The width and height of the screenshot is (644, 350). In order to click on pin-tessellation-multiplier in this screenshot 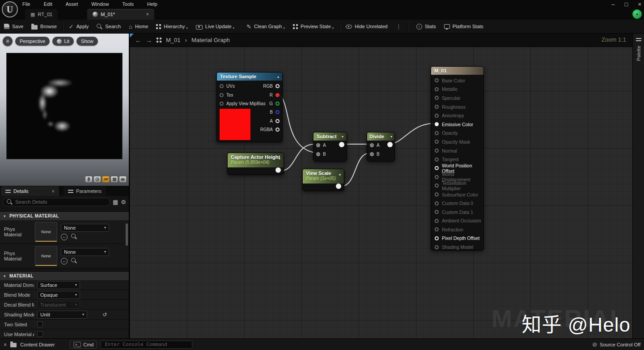, I will do `click(436, 185)`.